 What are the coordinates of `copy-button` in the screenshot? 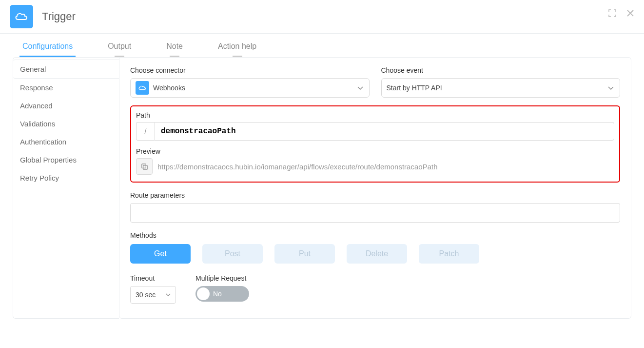 It's located at (144, 166).